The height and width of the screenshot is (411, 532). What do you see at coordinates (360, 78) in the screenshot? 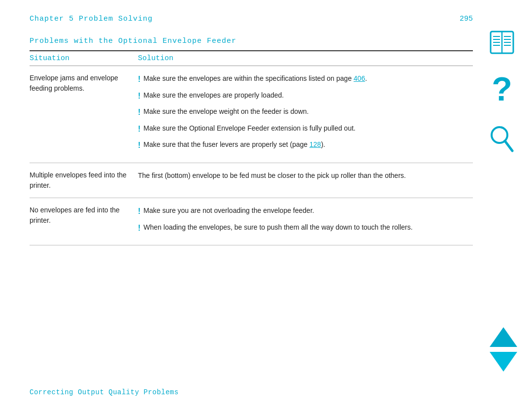
I see `page-link-406: 406` at bounding box center [360, 78].